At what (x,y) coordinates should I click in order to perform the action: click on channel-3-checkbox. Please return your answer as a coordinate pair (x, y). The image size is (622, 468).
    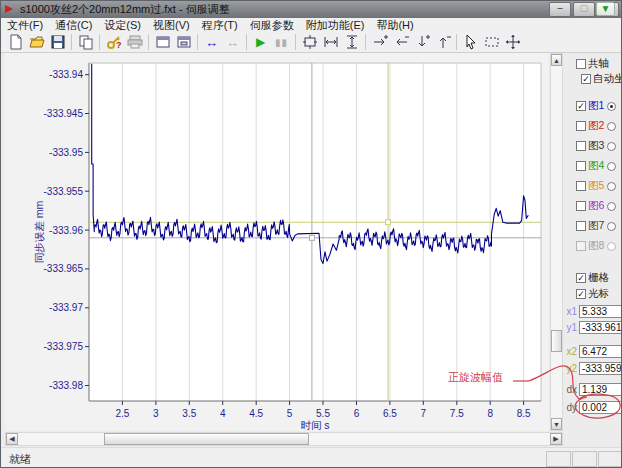
    Looking at the image, I should click on (581, 146).